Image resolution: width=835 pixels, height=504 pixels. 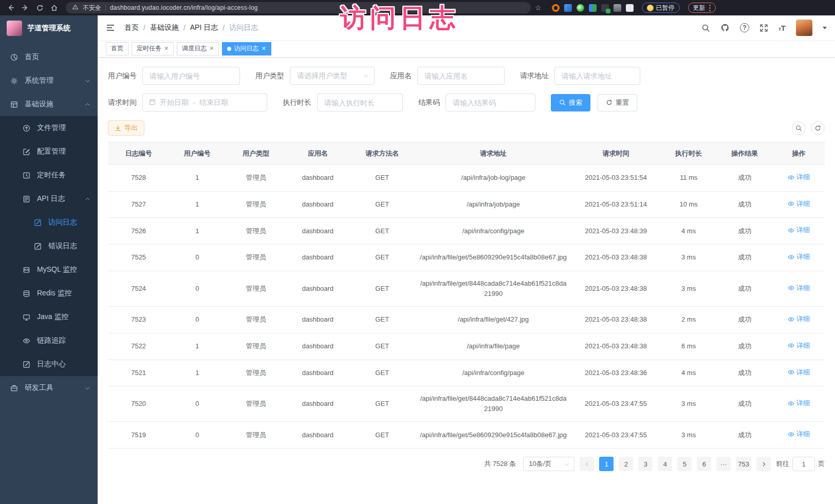 What do you see at coordinates (49, 270) in the screenshot?
I see `sidebar-item-mysql: MySQL 监控` at bounding box center [49, 270].